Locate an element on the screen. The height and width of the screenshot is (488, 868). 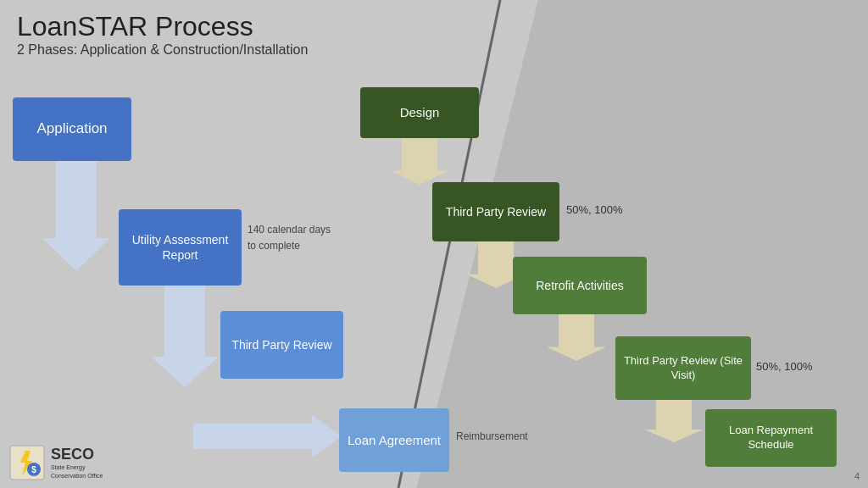
retrofit-activities-box: Retrofit Activities is located at coordinates (580, 286).